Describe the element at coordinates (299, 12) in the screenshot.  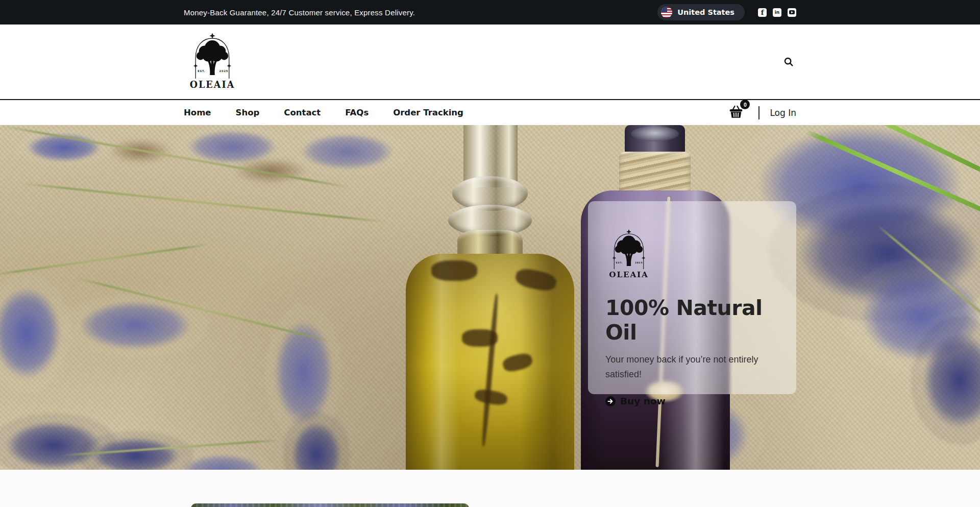
I see `topbar-message: Money-Back Guarantee, 24/7 Customer serv…` at that location.